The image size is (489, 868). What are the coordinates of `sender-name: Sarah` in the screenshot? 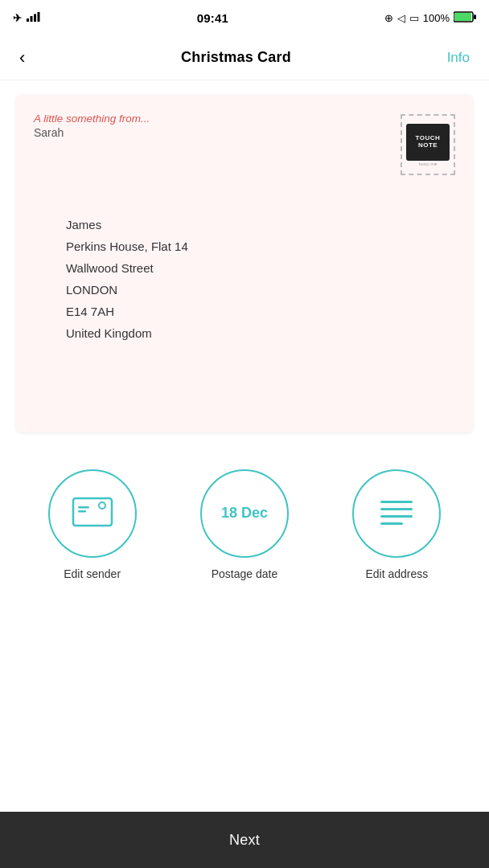 It's located at (92, 133).